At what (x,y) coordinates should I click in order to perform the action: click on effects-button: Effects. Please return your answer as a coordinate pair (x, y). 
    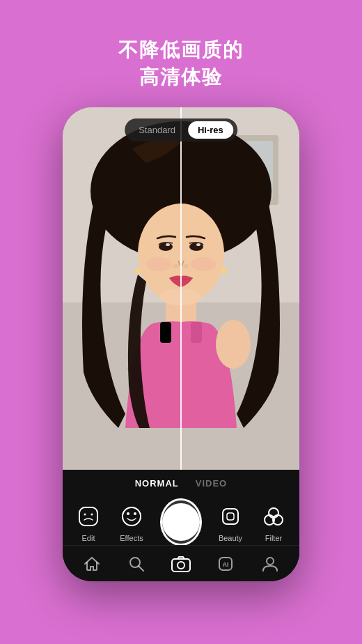
    Looking at the image, I should click on (132, 522).